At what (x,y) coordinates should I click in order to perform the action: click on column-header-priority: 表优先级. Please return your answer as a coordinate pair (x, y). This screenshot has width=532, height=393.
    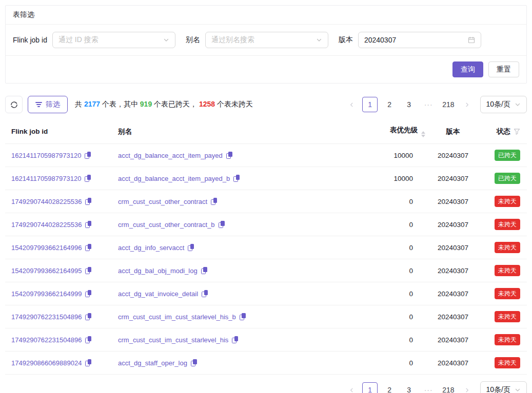
    Looking at the image, I should click on (393, 132).